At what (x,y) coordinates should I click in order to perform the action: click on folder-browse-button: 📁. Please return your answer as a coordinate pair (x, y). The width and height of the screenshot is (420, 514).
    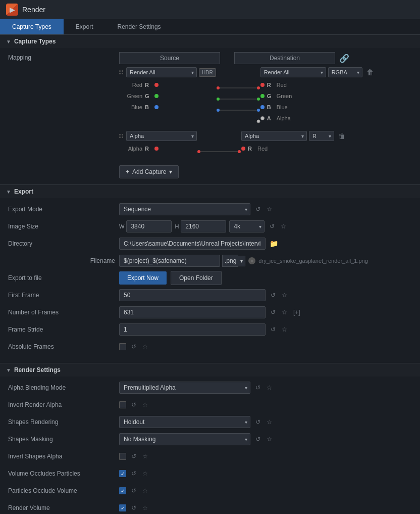
    Looking at the image, I should click on (274, 244).